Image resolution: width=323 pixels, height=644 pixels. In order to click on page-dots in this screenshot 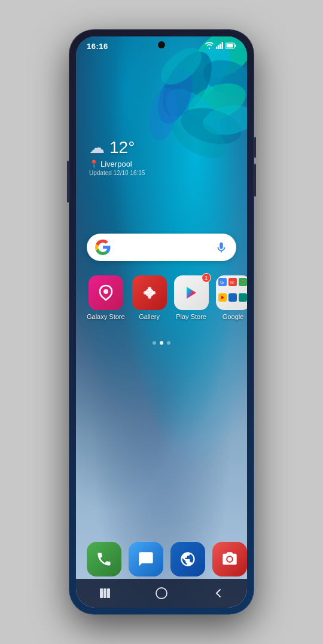, I will do `click(162, 343)`.